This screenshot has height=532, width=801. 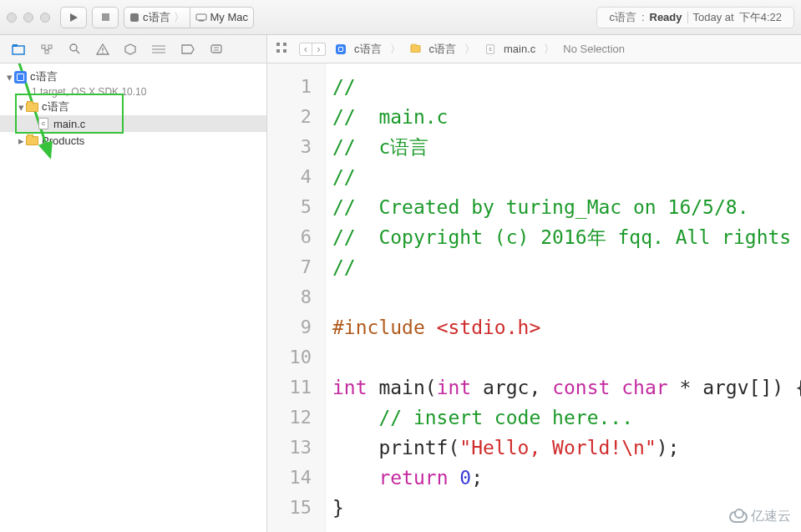 I want to click on close-window-button, so click(x=12, y=18).